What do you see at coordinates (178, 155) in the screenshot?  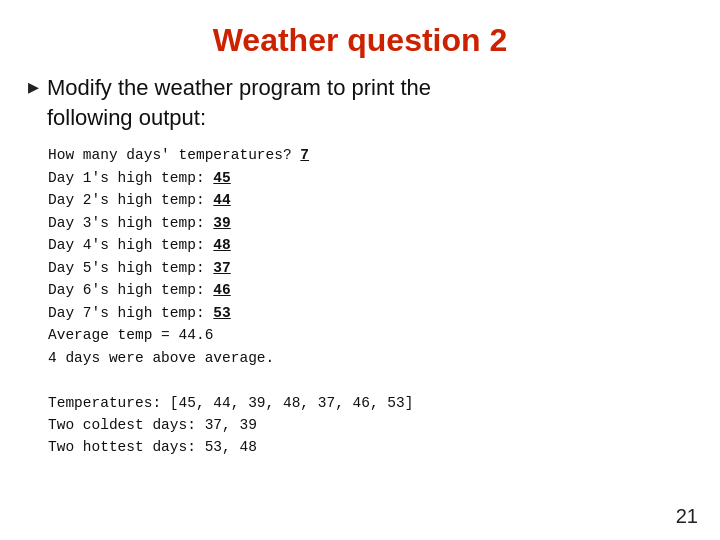 I see `code-line-1: How many days' temperatures? 7` at bounding box center [178, 155].